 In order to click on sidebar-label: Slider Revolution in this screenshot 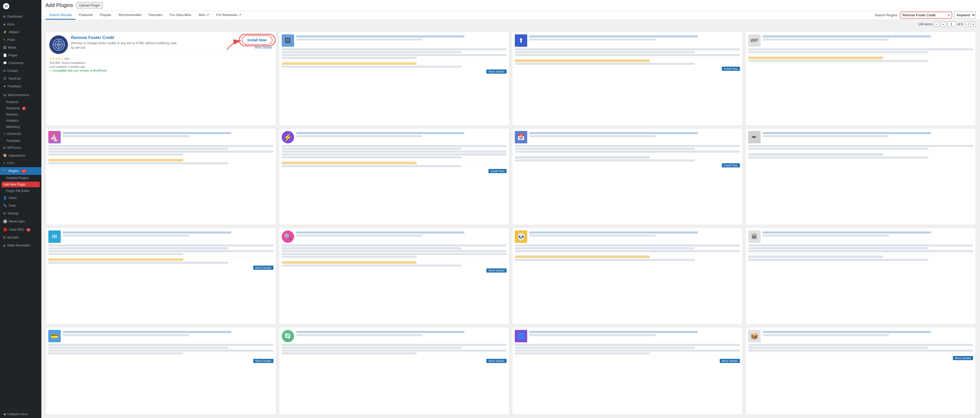, I will do `click(19, 246)`.